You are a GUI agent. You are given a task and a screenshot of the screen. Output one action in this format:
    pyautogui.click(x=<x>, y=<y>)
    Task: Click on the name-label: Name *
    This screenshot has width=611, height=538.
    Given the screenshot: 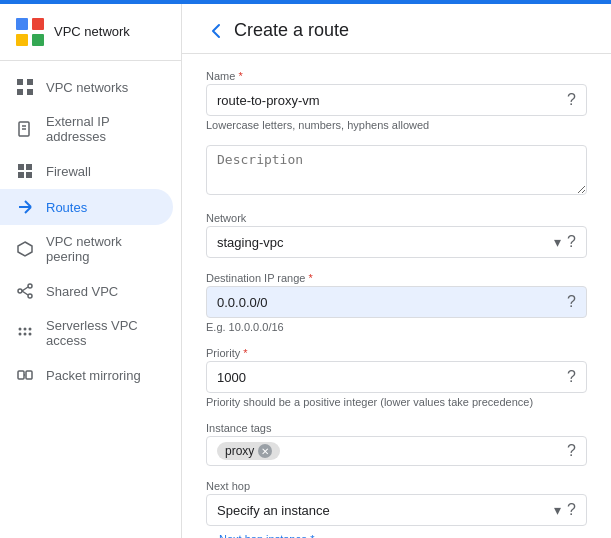 What is the action you would take?
    pyautogui.click(x=396, y=76)
    